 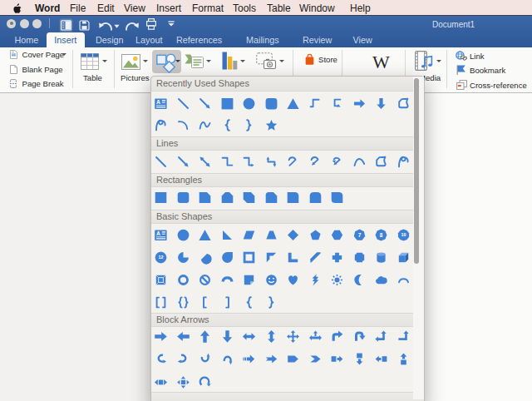 What do you see at coordinates (382, 235) in the screenshot?
I see `svg-text: 8` at bounding box center [382, 235].